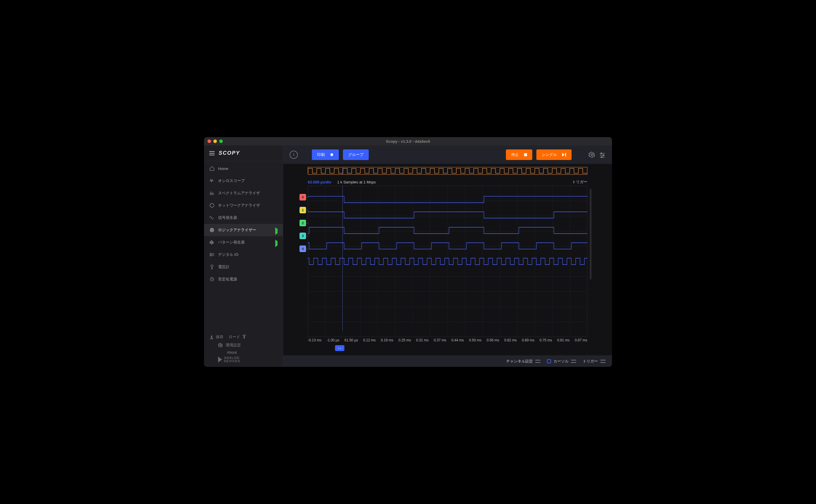 This screenshot has width=816, height=504. I want to click on plot-info-row: 62.500 µs/div 1 k Samples at 1 Msps トリガー, so click(447, 182).